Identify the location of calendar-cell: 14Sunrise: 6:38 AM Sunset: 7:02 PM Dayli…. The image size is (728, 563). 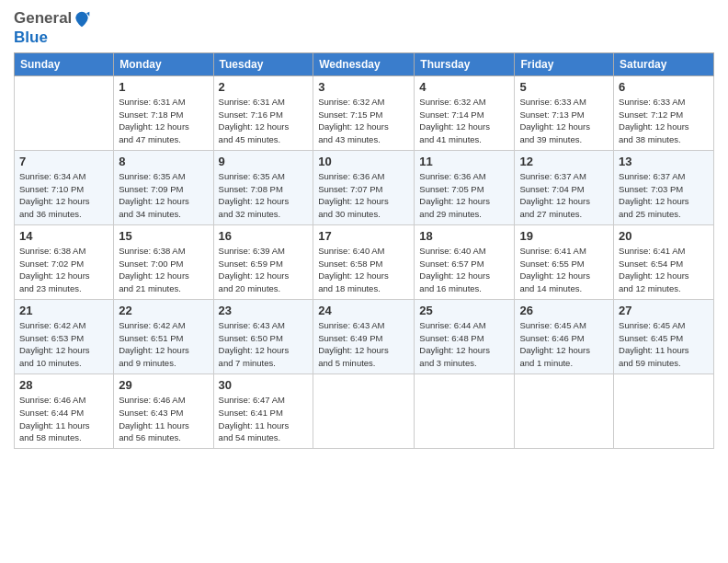
(64, 261).